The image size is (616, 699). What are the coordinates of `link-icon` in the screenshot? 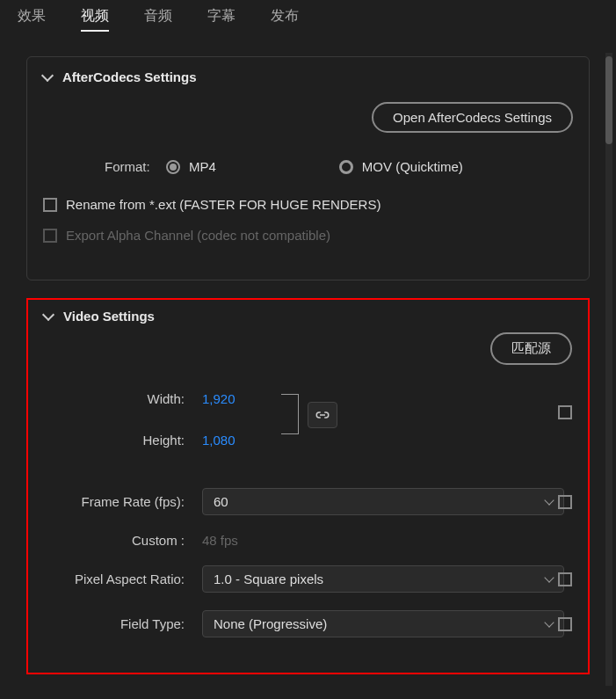 It's located at (322, 415).